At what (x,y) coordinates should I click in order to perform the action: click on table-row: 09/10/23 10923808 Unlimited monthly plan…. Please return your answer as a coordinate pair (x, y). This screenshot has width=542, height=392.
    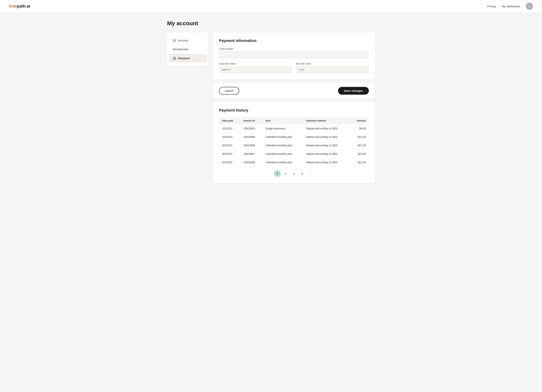
    Looking at the image, I should click on (294, 145).